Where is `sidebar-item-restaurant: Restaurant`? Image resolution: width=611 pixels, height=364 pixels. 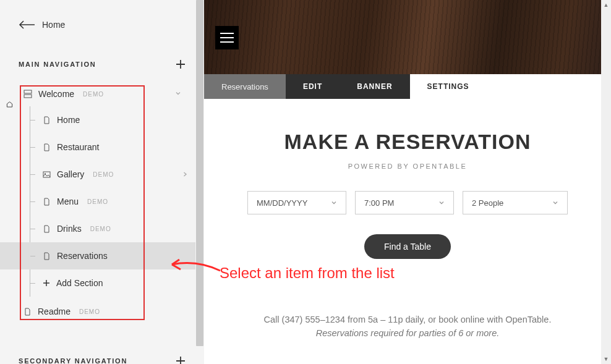
sidebar-item-restaurant: Restaurant is located at coordinates (108, 147).